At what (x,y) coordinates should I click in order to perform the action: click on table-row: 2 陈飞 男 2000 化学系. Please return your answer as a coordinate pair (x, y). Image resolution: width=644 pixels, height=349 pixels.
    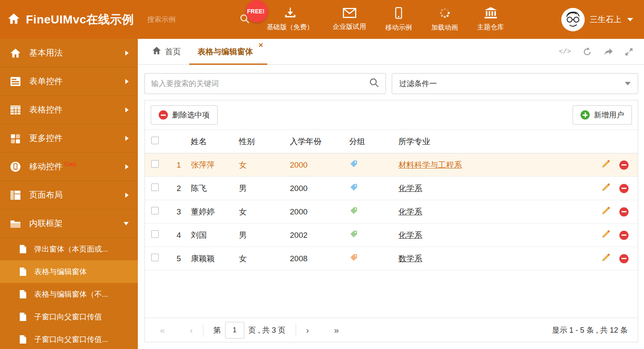
    Looking at the image, I should click on (391, 189).